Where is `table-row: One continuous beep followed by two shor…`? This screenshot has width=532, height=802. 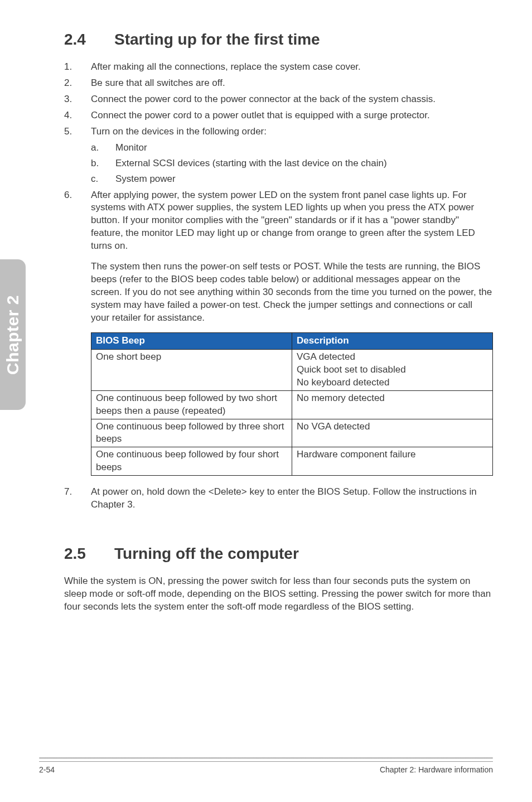
table-row: One continuous beep followed by two shor… is located at coordinates (292, 405).